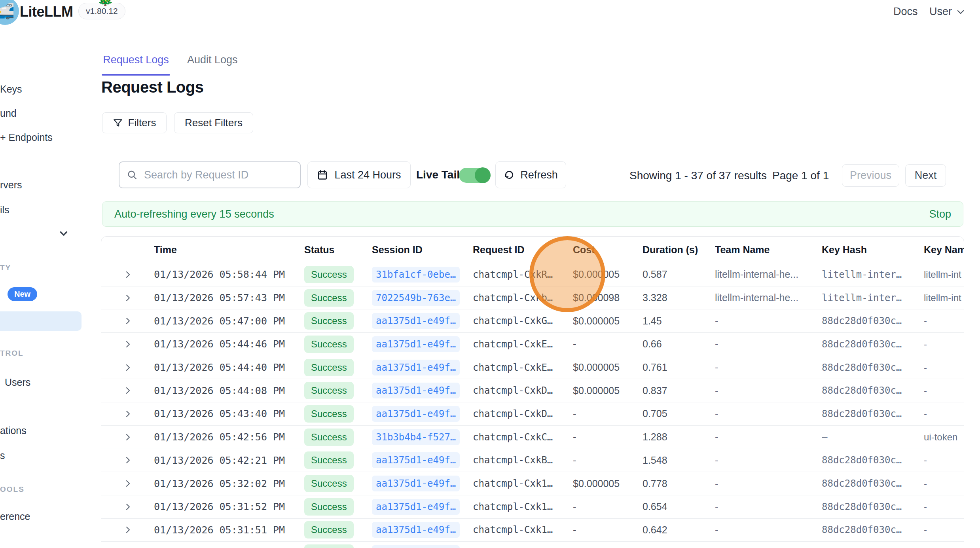 The image size is (980, 548). I want to click on cell-time: 01/13/2026 05:42:56 PM, so click(229, 437).